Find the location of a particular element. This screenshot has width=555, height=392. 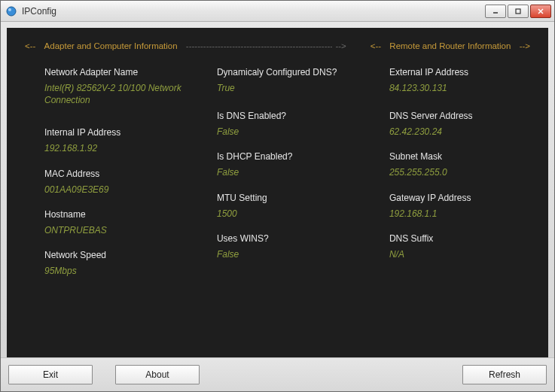

header-label-right: Remote and Router Information is located at coordinates (450, 46).